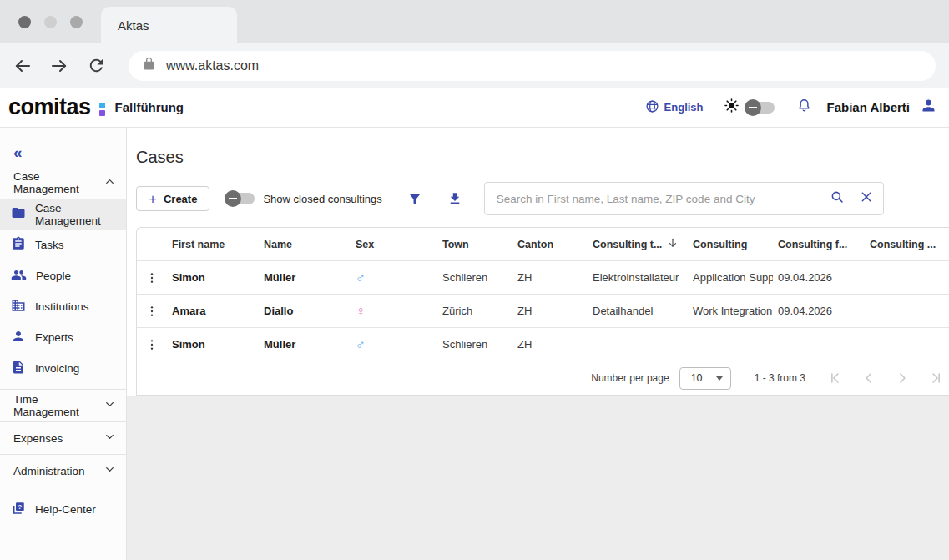 The width and height of the screenshot is (949, 560). I want to click on sort-descending-icon, so click(673, 244).